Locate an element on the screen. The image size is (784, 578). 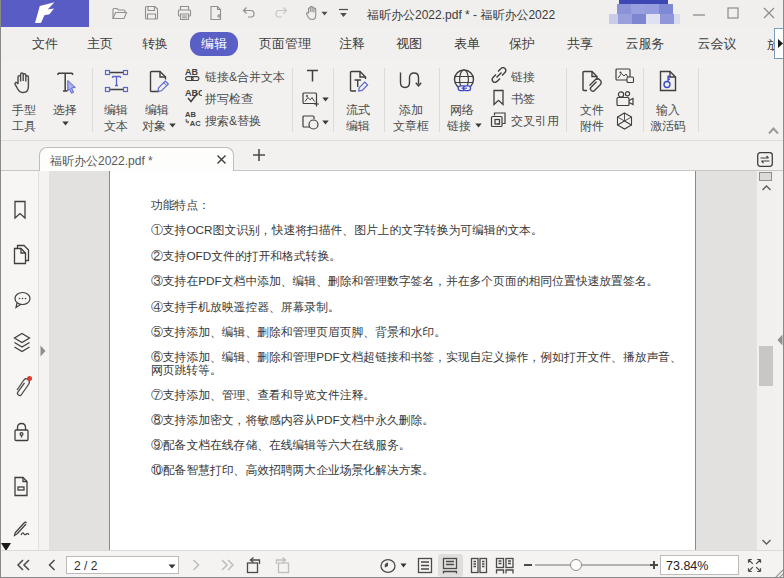
zoom-in-icon is located at coordinates (654, 565).